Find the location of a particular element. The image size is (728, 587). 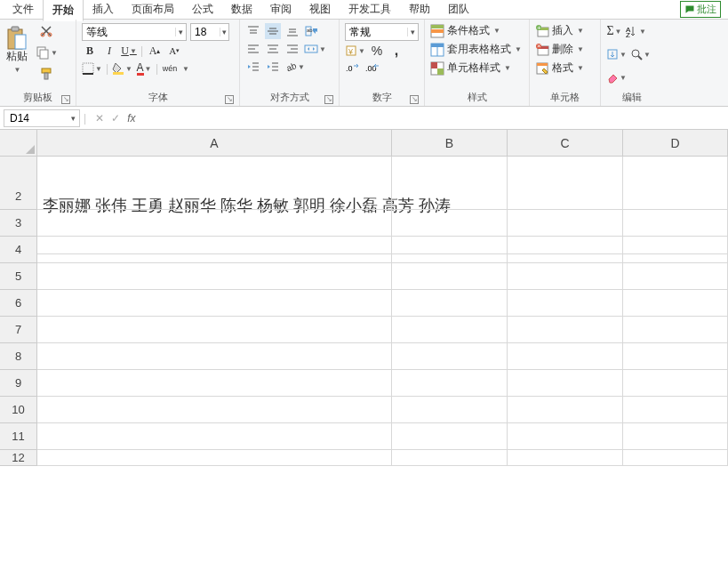

row-header-3: 3 is located at coordinates (19, 223).